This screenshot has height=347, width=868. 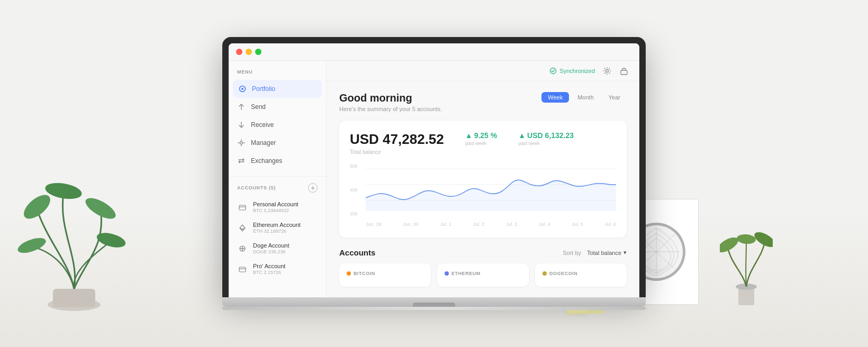 I want to click on greeting-row: Good morning Here's the summary of your …, so click(x=483, y=102).